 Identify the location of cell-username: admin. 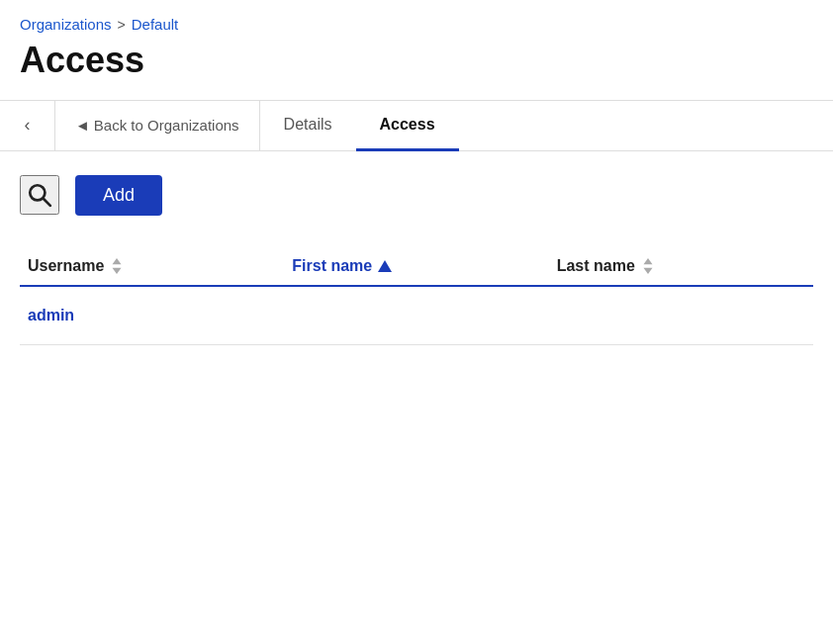
(152, 316).